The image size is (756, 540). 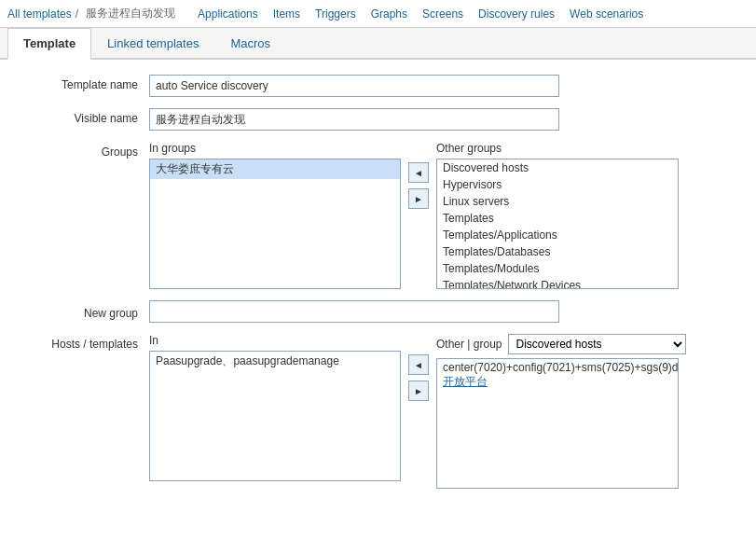 What do you see at coordinates (557, 252) in the screenshot?
I see `other-groups-item-5: Templates/Databases` at bounding box center [557, 252].